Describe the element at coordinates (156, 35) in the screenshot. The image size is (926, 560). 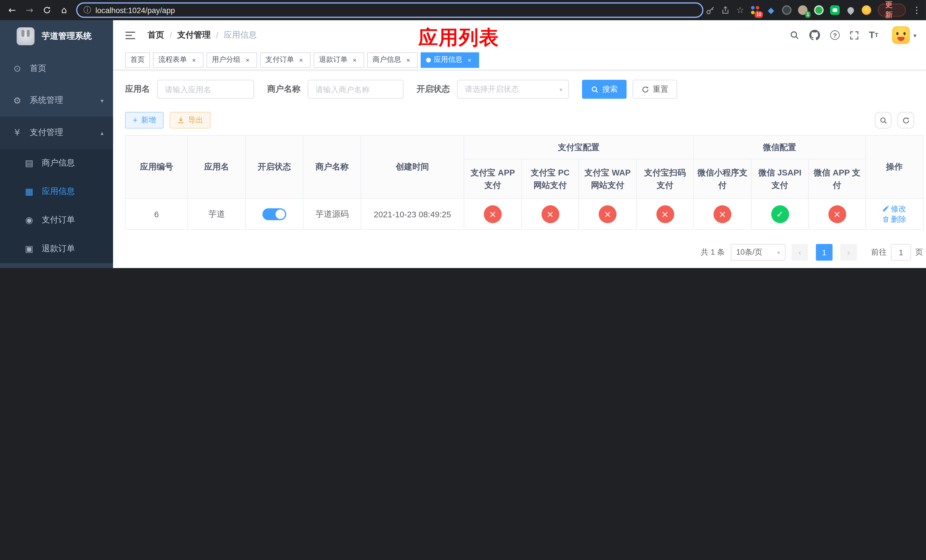
I see `breadcrumb-home: 首页` at that location.